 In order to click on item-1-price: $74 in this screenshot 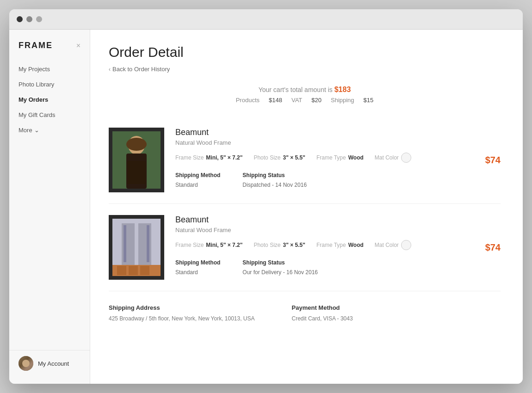, I will do `click(493, 160)`.